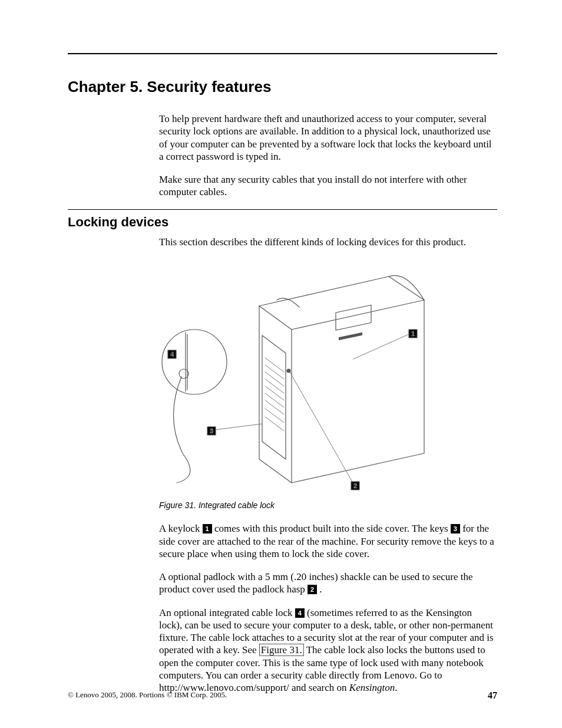 The height and width of the screenshot is (728, 562). What do you see at coordinates (312, 589) in the screenshot?
I see `callout-2-icon: 2` at bounding box center [312, 589].